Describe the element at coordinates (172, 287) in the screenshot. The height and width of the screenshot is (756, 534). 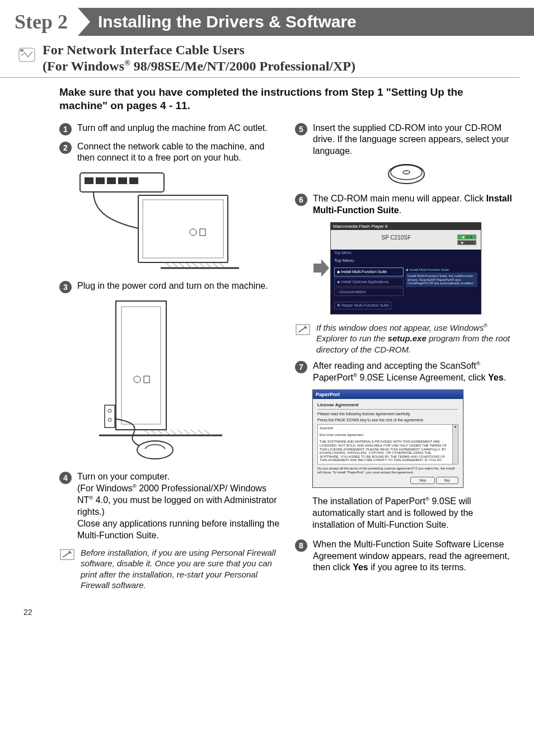
I see `step-3-text: Plug in the power cord and turn on the m…` at that location.